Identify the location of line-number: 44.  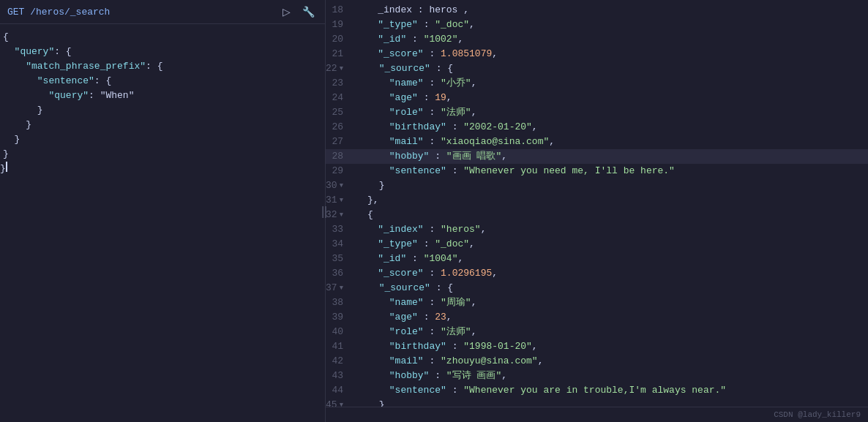
(339, 391).